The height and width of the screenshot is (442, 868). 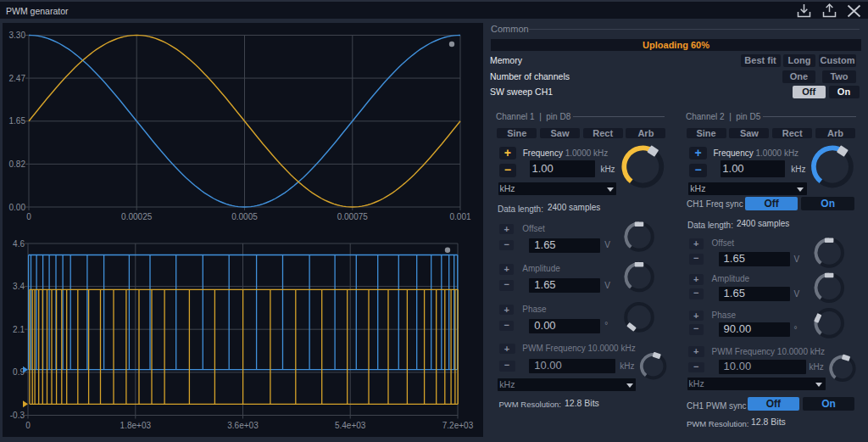 I want to click on svg-text: 7.2e+03, so click(x=458, y=426).